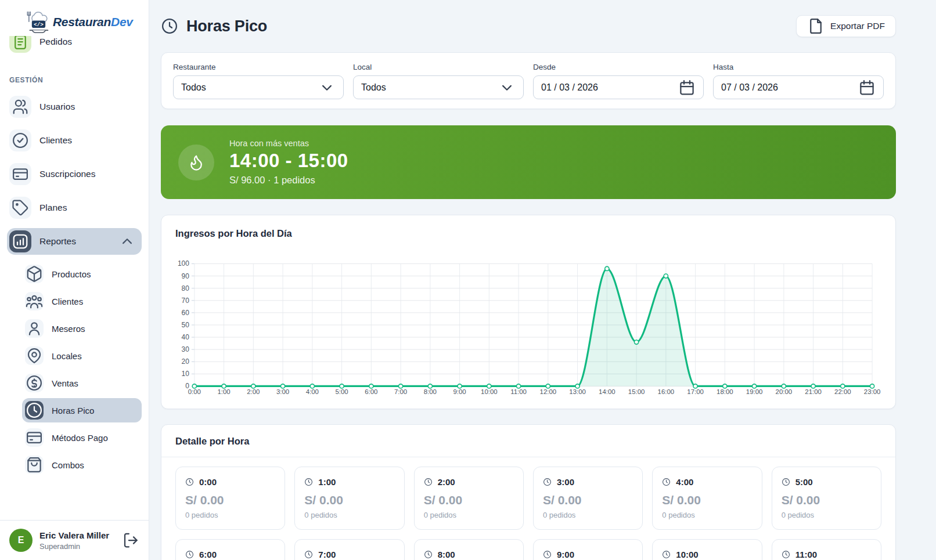 This screenshot has width=936, height=560. Describe the element at coordinates (82, 410) in the screenshot. I see `sidebar-subitem-horas-pico: Horas Pico` at that location.